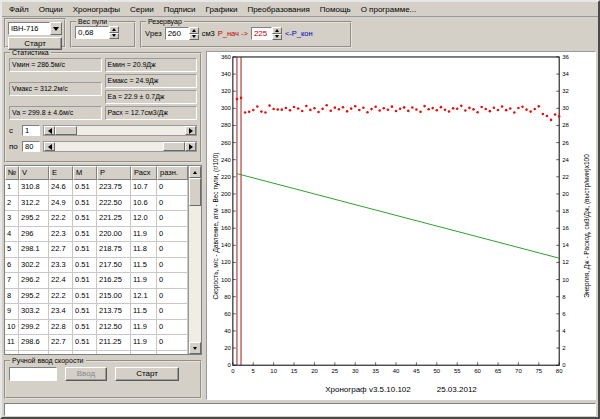 Image resolution: width=600 pixels, height=419 pixels. Describe the element at coordinates (96, 219) in the screenshot. I see `table-row: 3295.222.20.51221.2512.00` at that location.